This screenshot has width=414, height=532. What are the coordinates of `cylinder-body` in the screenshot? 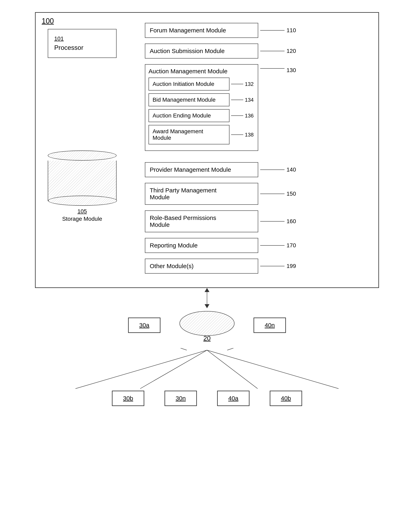 It's located at (82, 181).